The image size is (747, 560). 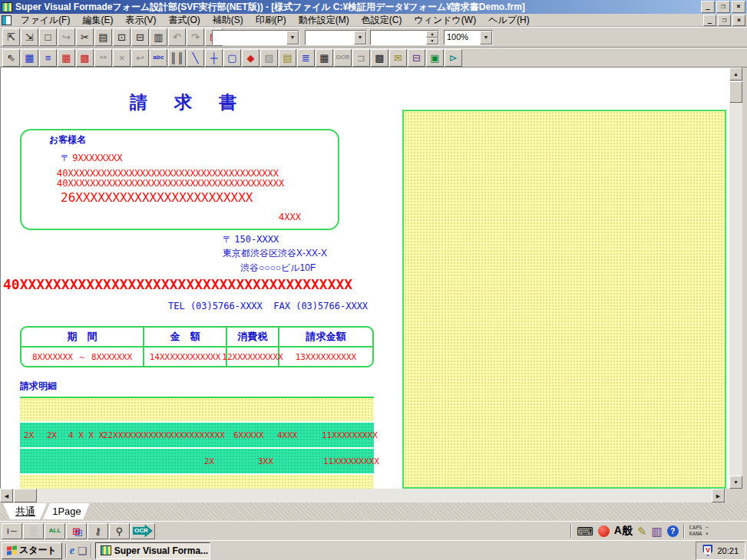 What do you see at coordinates (735, 278) in the screenshot?
I see `vertical-scrollbar: ▲ ▼` at bounding box center [735, 278].